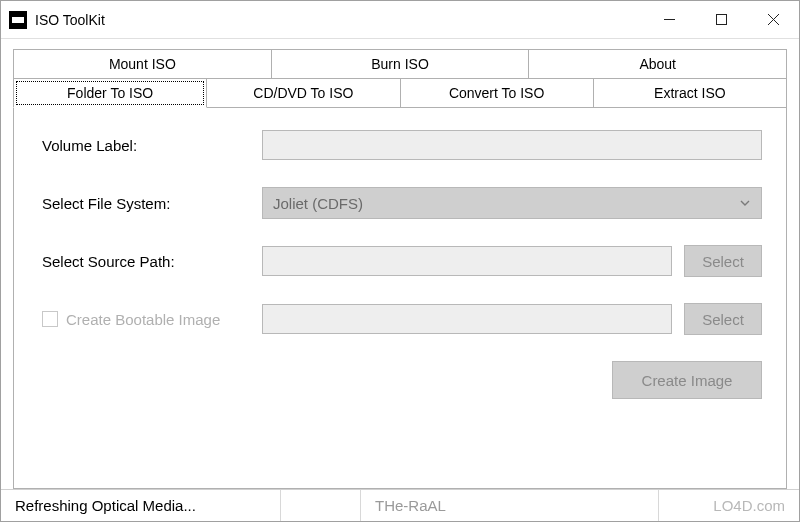 Image resolution: width=800 pixels, height=522 pixels. I want to click on tab-about: About, so click(658, 64).